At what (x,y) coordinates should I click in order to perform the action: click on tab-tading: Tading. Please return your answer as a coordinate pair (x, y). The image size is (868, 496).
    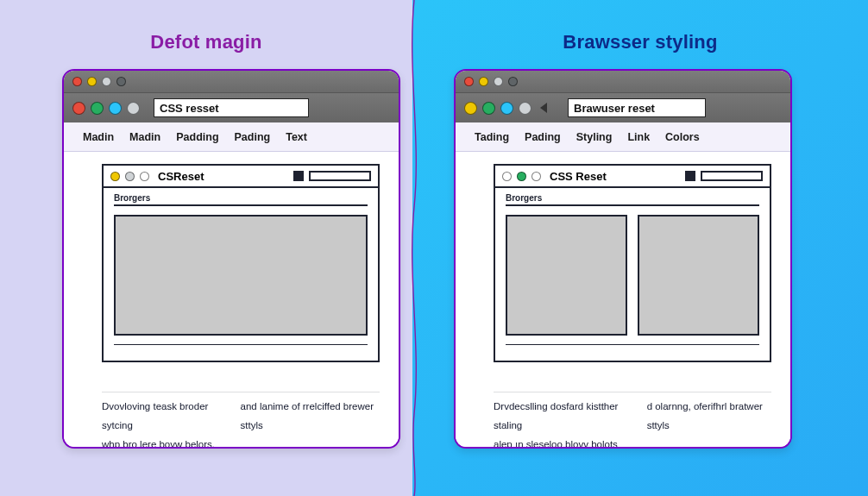
    Looking at the image, I should click on (492, 137).